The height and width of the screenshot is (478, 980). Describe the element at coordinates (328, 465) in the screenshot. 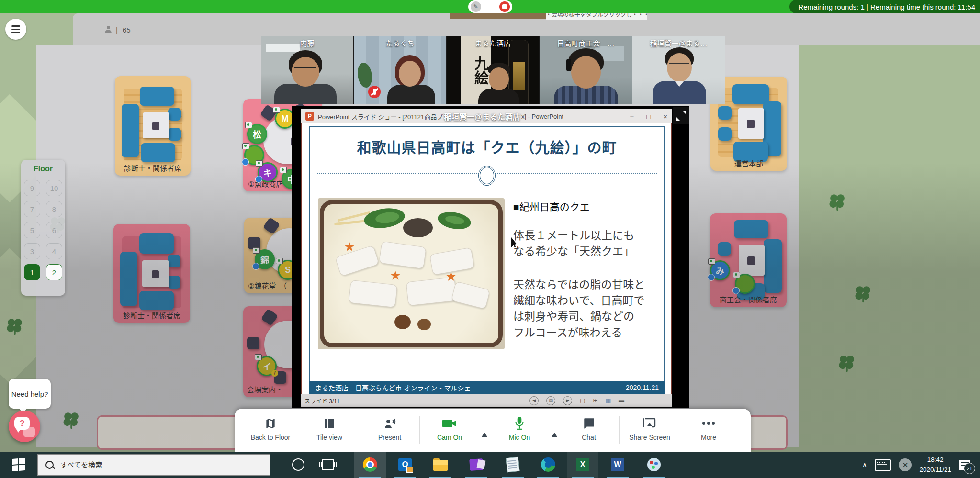

I see `task-view-button` at that location.